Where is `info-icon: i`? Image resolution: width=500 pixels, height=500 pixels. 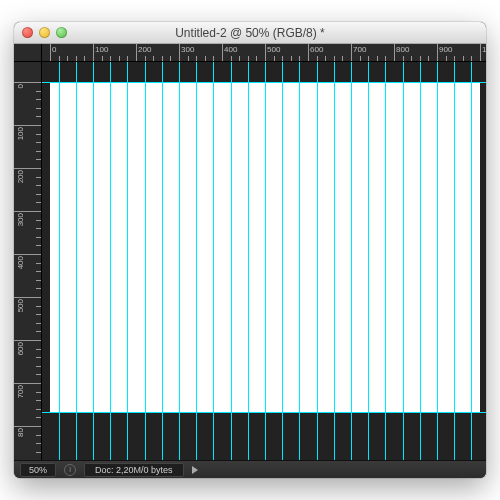 info-icon: i is located at coordinates (70, 470).